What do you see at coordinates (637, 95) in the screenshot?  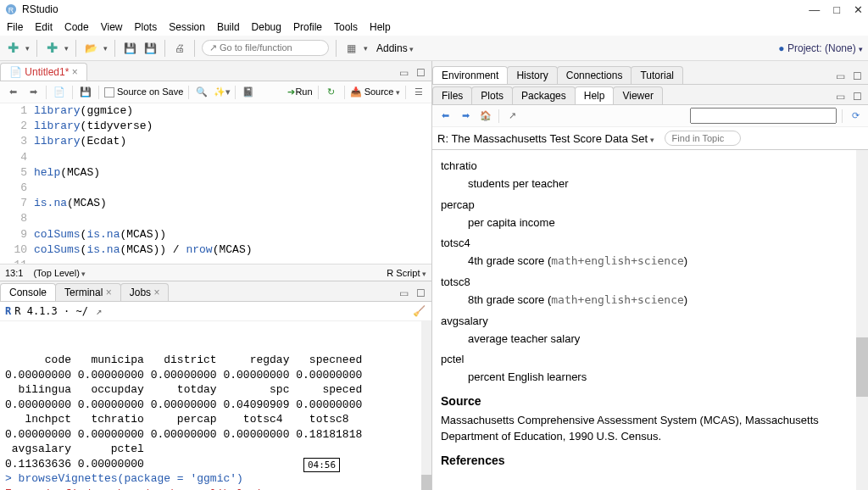 I see `tab-viewer: Viewer` at bounding box center [637, 95].